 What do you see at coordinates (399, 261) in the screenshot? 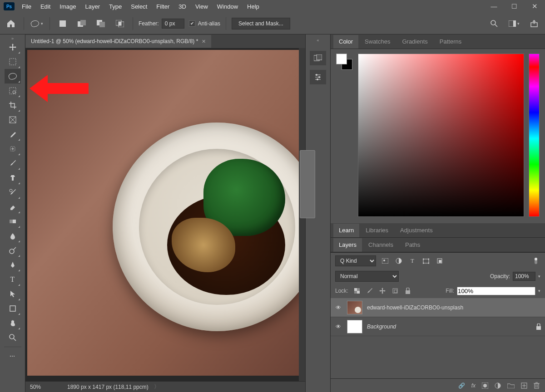
I see `filter-adjust-icon` at bounding box center [399, 261].